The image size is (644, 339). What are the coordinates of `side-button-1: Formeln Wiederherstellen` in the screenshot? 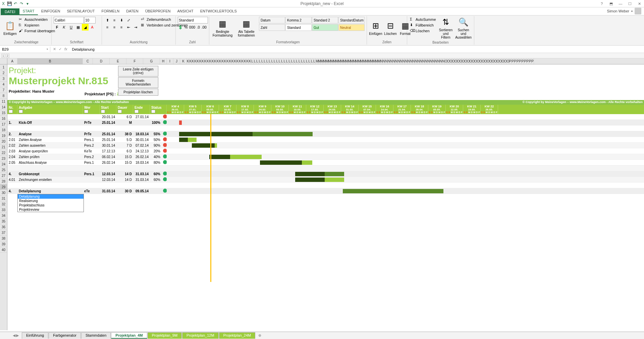 It's located at (138, 83).